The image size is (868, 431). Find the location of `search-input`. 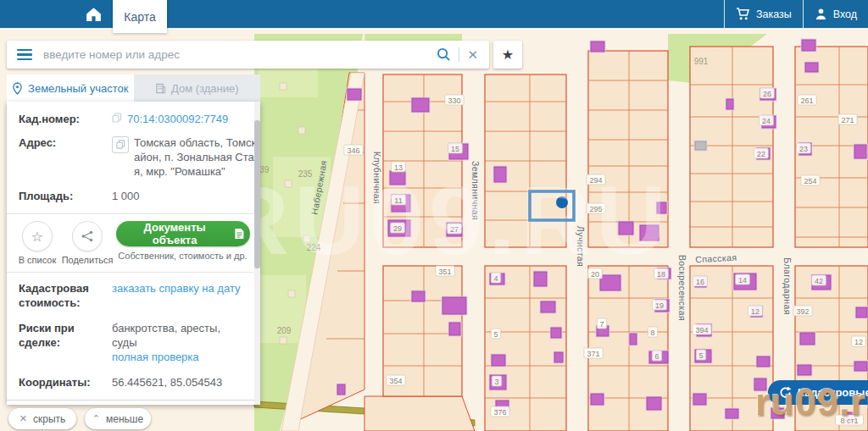

search-input is located at coordinates (239, 54).